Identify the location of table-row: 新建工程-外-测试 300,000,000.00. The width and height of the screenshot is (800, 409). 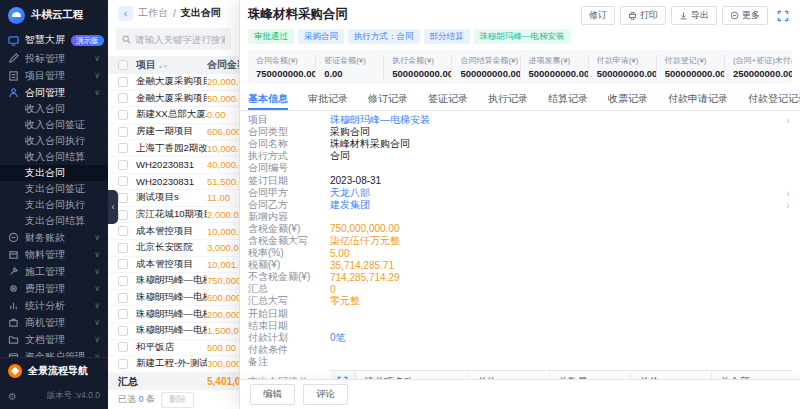
(174, 364).